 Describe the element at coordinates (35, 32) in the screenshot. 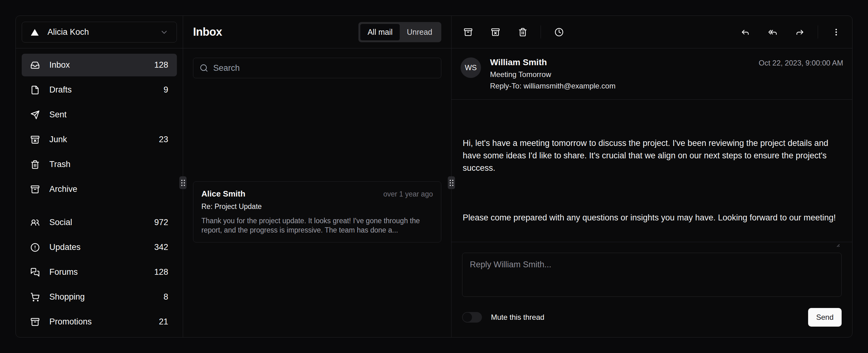

I see `vercel-triangle-icon` at that location.